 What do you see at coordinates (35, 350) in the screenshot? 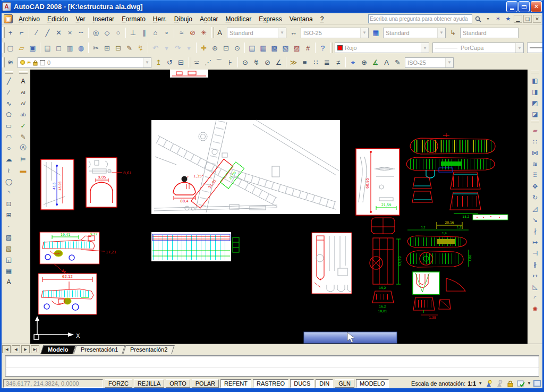
I see `tab-nav-3: ▶|` at bounding box center [35, 350].